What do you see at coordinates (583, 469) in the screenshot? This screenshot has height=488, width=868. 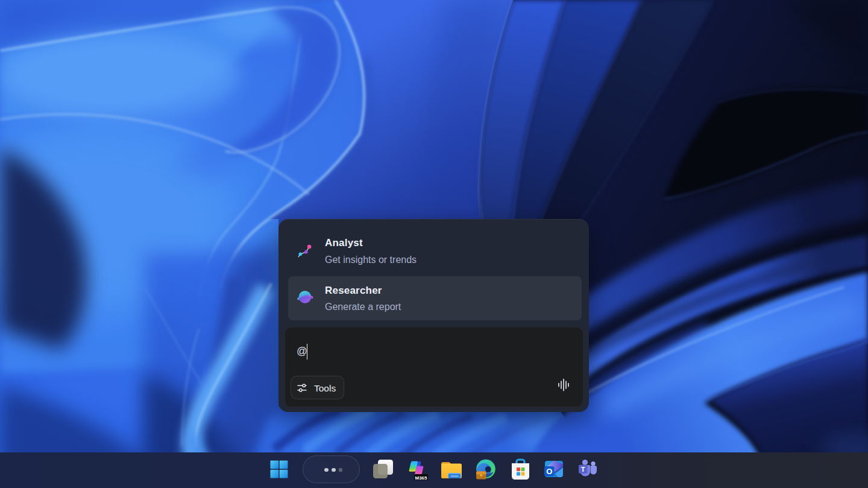 I see `svg-text: T` at bounding box center [583, 469].